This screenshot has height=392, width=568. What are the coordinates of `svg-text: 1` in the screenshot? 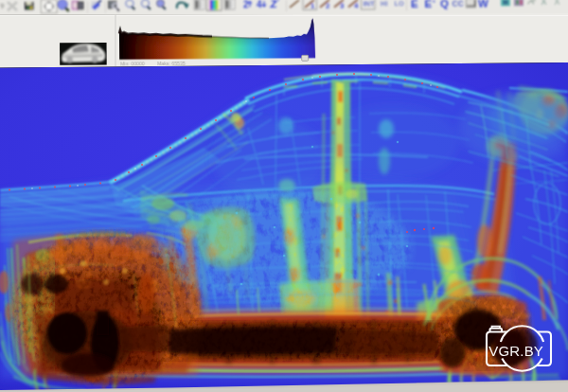 It's located at (312, 6).